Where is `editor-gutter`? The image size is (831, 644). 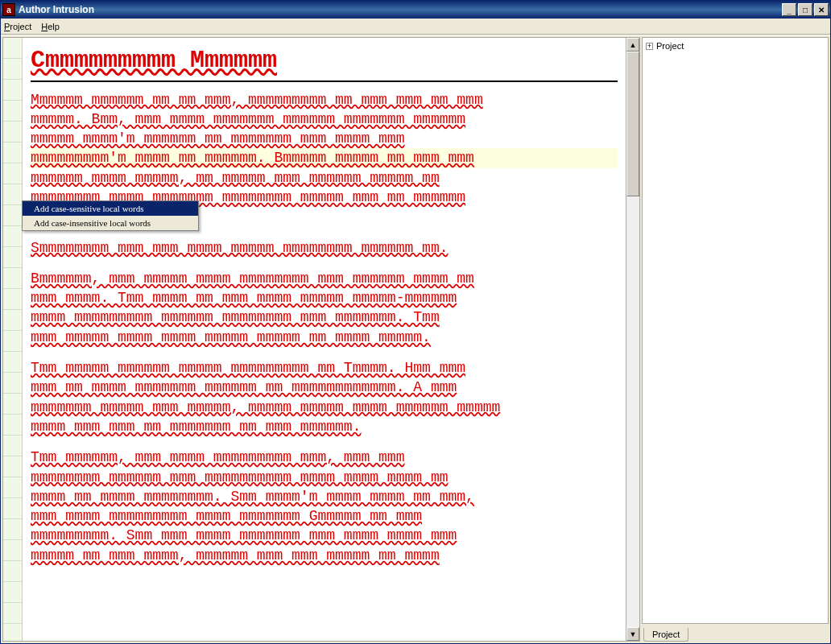 editor-gutter is located at coordinates (13, 340).